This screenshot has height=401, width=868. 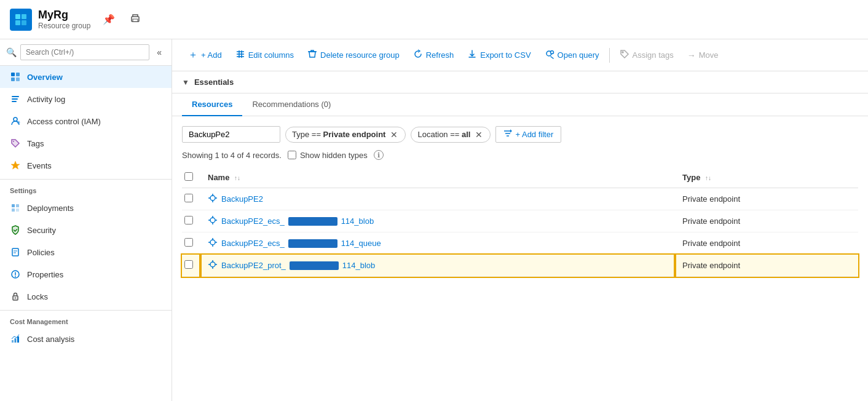 I want to click on resource-link: BackupPE2_ecs_114_queue, so click(x=438, y=244).